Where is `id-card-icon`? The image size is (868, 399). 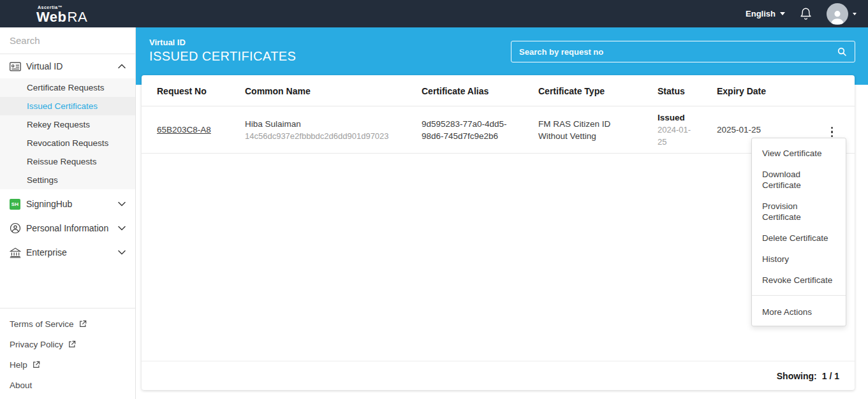 id-card-icon is located at coordinates (18, 66).